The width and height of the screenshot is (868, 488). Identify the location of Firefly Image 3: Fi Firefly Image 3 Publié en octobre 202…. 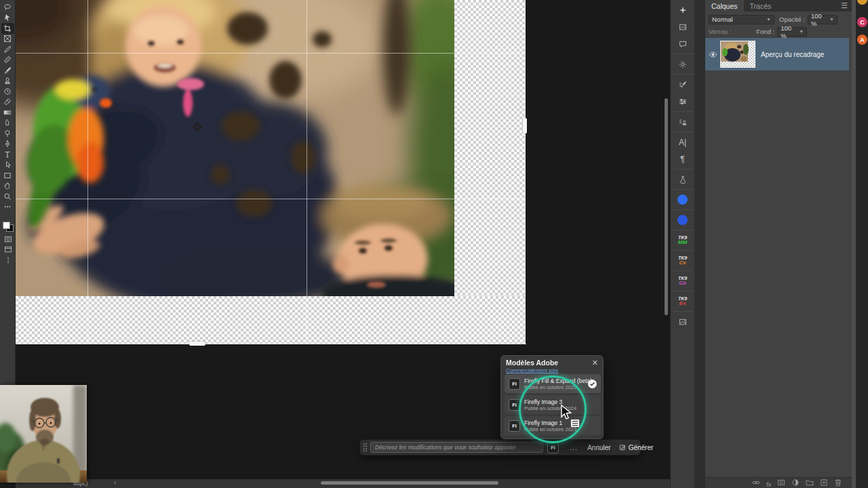
(553, 405).